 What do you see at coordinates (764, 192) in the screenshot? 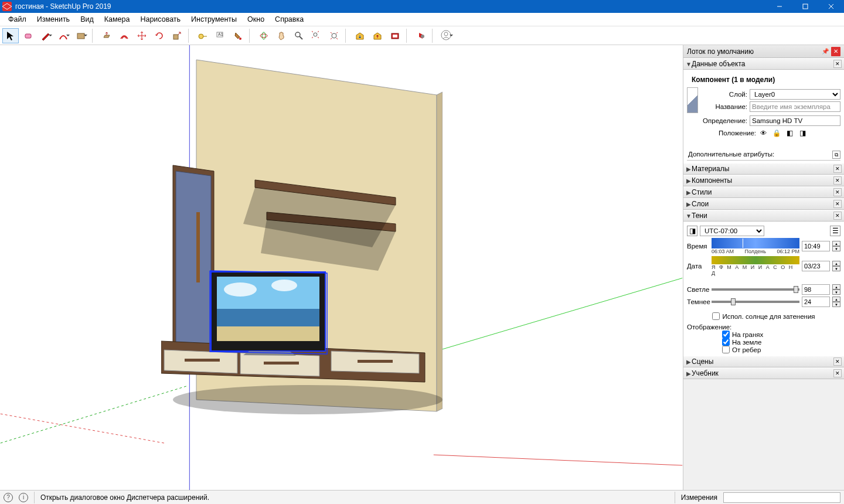
I see `panel-styles-header: ▶Стили✕` at bounding box center [764, 192].